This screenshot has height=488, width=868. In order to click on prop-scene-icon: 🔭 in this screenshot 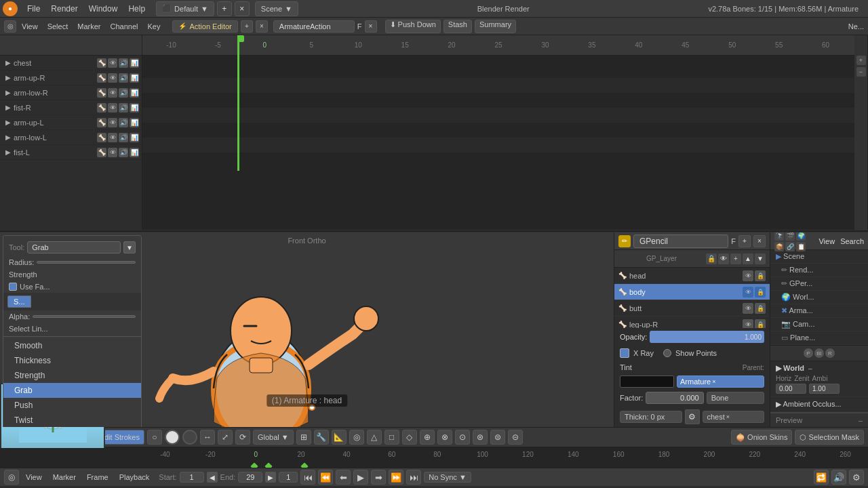, I will do `click(779, 237)`.